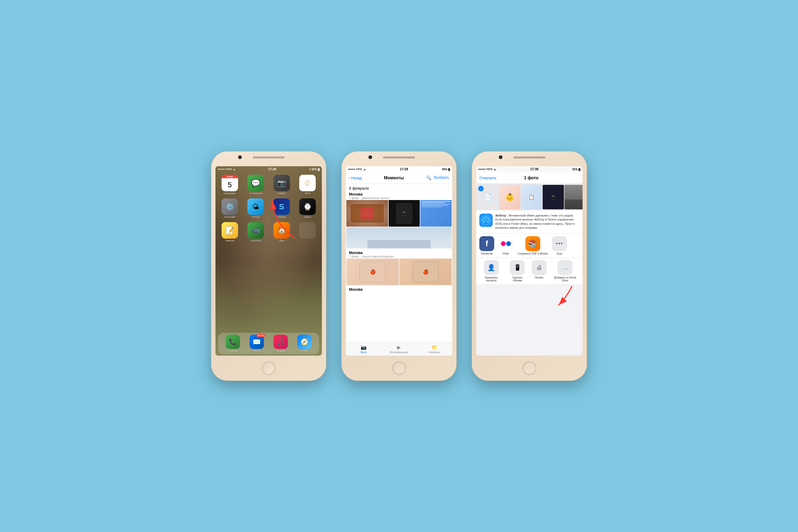 Image resolution: width=798 pixels, height=532 pixels. Describe the element at coordinates (230, 208) in the screenshot. I see `app-settings: ⚙️ Настройки` at that location.